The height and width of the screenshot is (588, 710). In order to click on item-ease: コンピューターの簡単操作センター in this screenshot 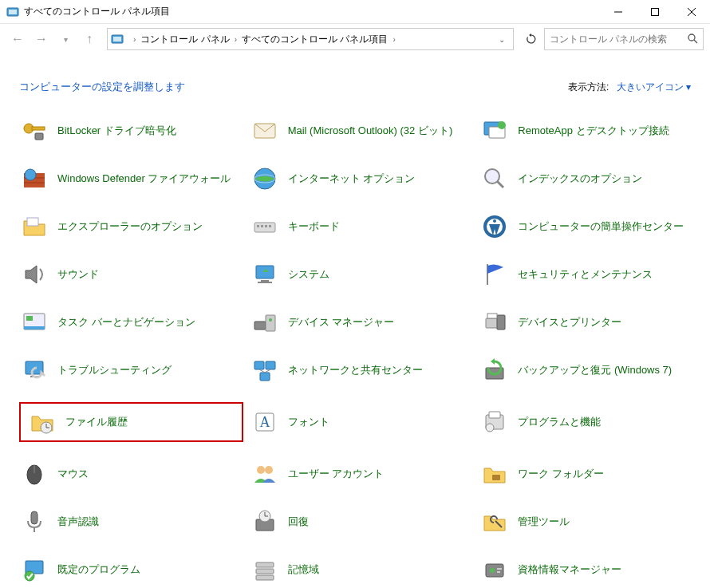, I will do `click(592, 227)`.